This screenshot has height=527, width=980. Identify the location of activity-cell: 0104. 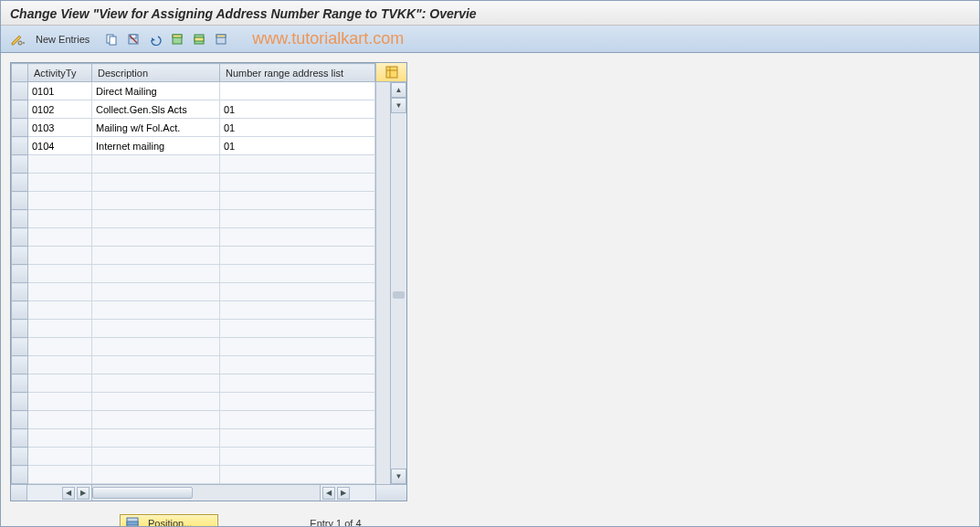
(60, 146).